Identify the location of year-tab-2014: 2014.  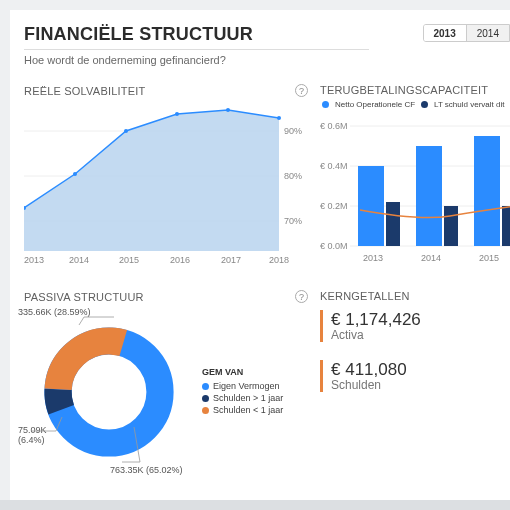
(488, 33).